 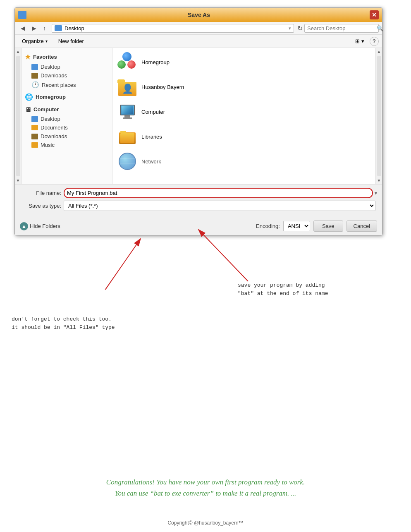 What do you see at coordinates (127, 138) in the screenshot?
I see `lib-folder-front` at bounding box center [127, 138].